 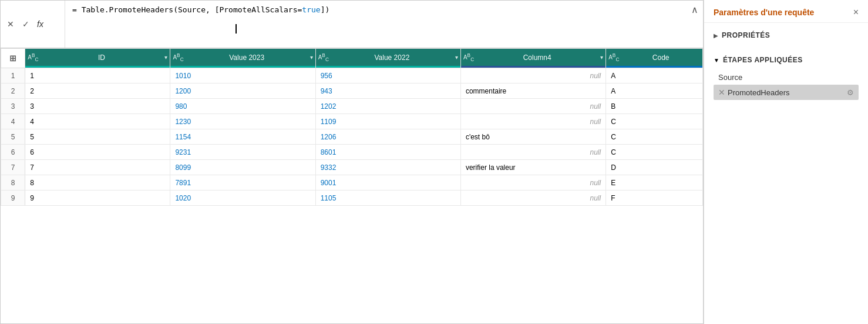 I want to click on step-label-source: Source, so click(x=786, y=78).